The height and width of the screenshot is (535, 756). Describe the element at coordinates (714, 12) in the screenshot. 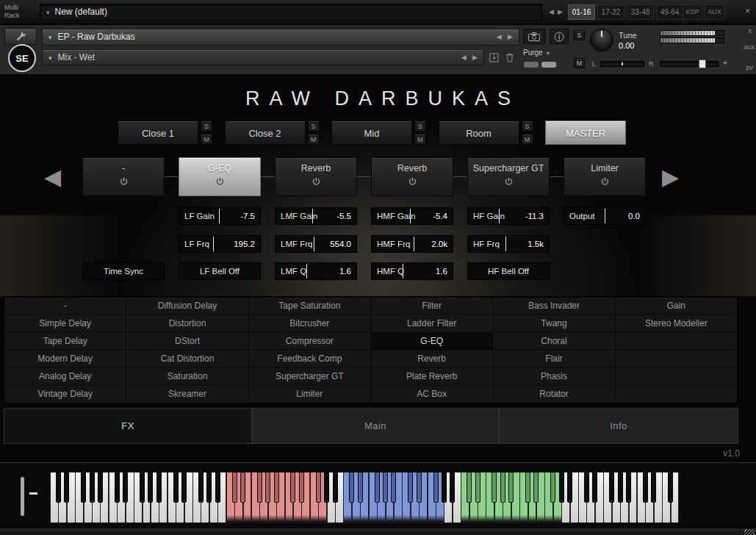

I see `aux-button: AUX` at that location.